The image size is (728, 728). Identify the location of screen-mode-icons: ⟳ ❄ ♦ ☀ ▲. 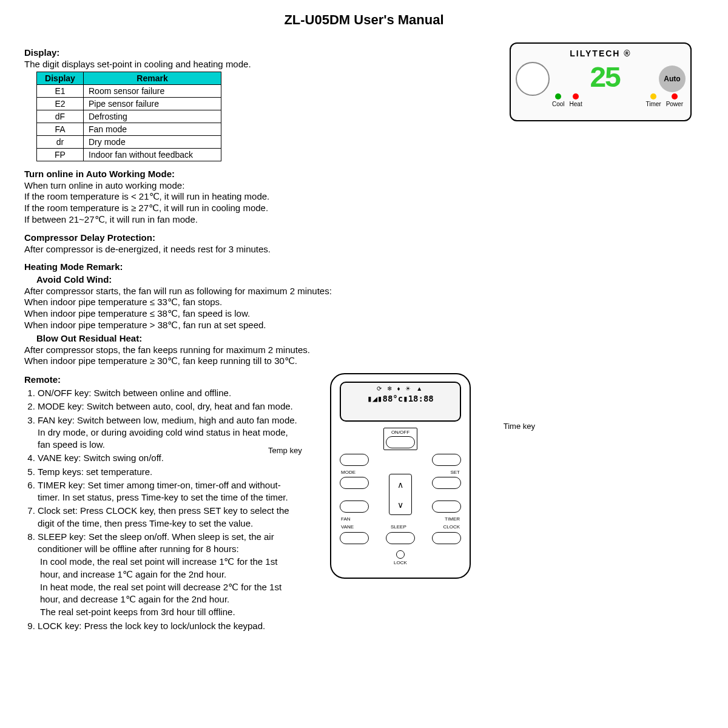
(400, 388).